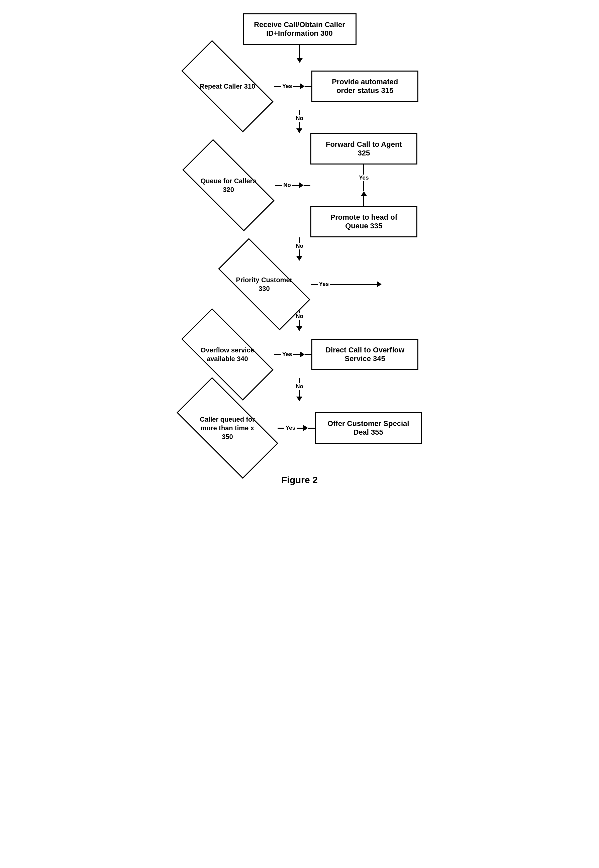  Describe the element at coordinates (365, 354) in the screenshot. I see `box-345: Direct Call to Overflow Service 345` at that location.